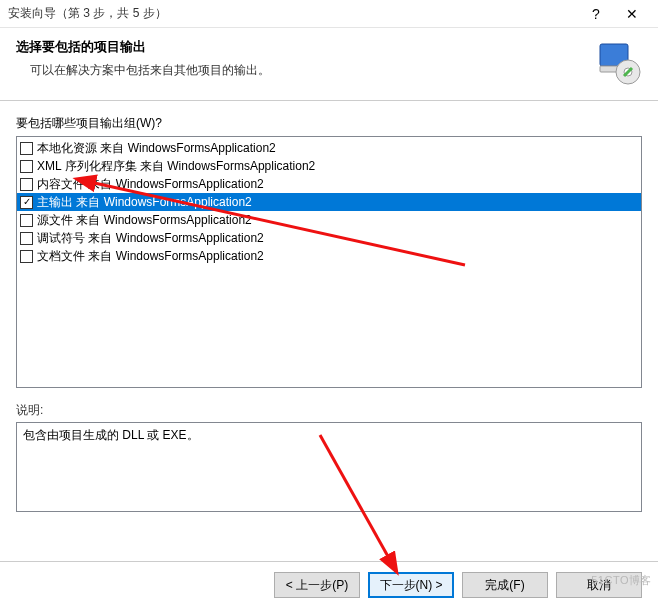  Describe the element at coordinates (293, 14) in the screenshot. I see `window-title: 安装向导（第 3 步，共 5 步）` at that location.